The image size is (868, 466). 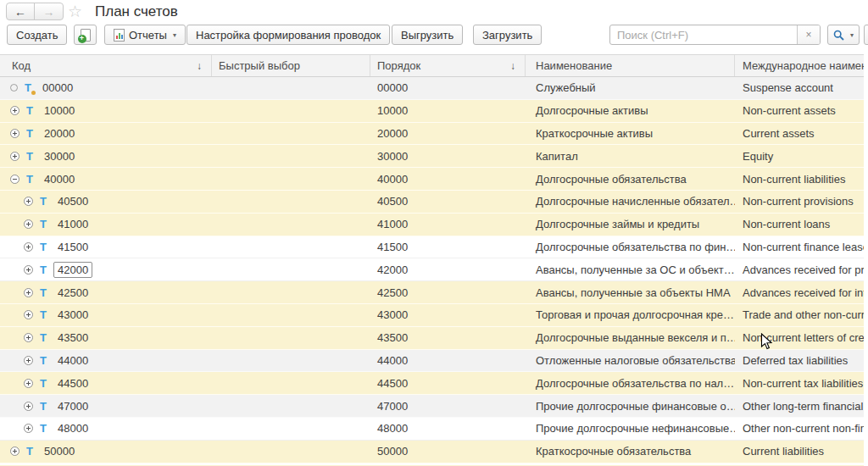 What do you see at coordinates (15, 180) in the screenshot?
I see `collapse-minus-icon` at bounding box center [15, 180].